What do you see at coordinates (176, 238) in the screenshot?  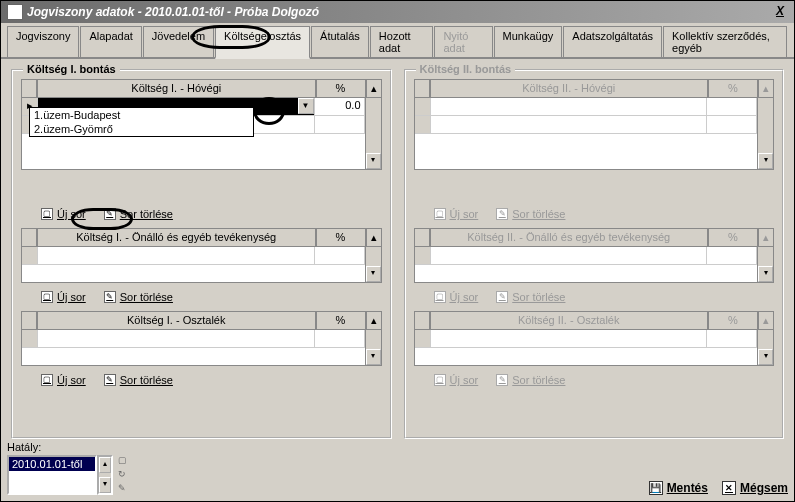 I see `col-header-main-2: Költség I. - Önálló és egyéb tevékenység` at bounding box center [176, 238].